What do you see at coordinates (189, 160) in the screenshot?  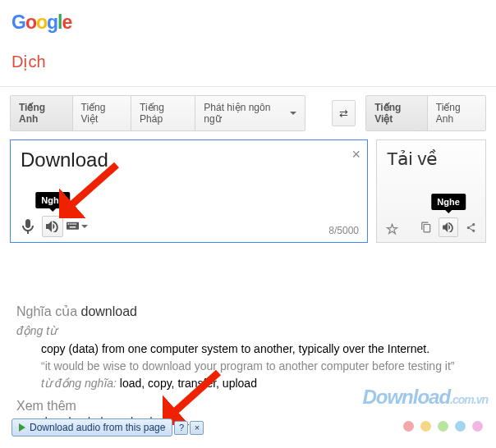 I see `source-text: Download` at bounding box center [189, 160].